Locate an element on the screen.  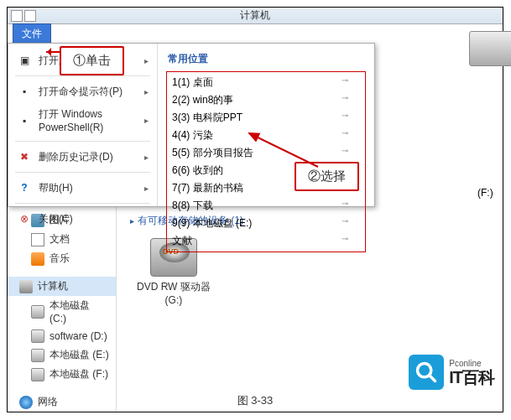
documents-icon is located at coordinates (38, 240).